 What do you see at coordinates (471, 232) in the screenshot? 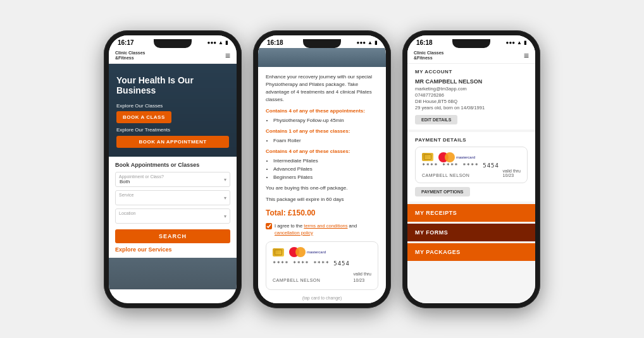
I see `my-forms-button: MY FORMS` at bounding box center [471, 232].